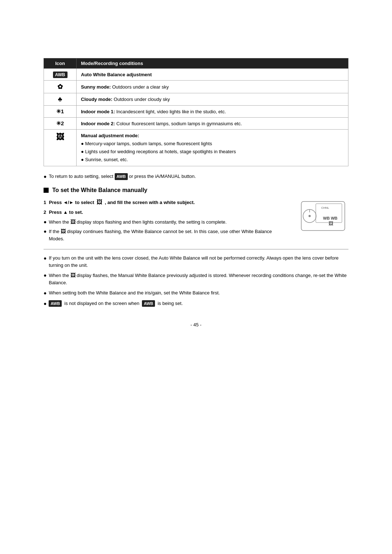 The width and height of the screenshot is (392, 554). What do you see at coordinates (196, 87) in the screenshot?
I see `table-row: ✿ Sunny mode: Outdoors under a clear sky` at bounding box center [196, 87].